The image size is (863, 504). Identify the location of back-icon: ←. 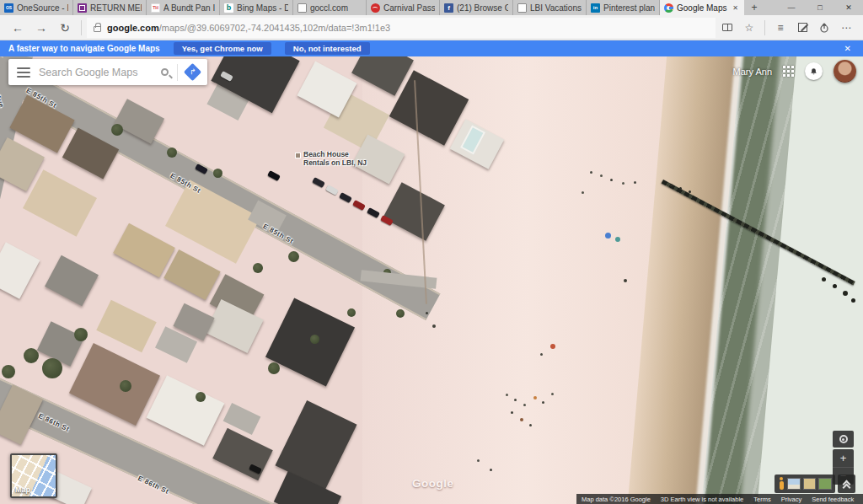
(18, 28).